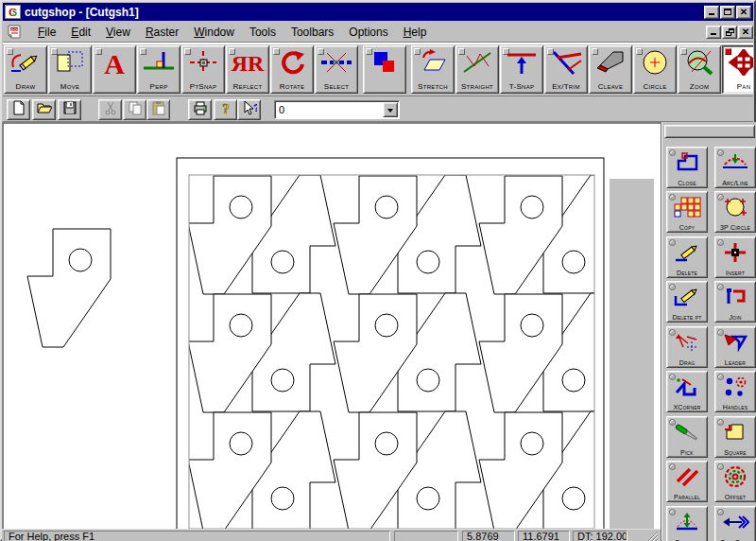 This screenshot has height=541, width=756. I want to click on ctxhelp-button: ?, so click(249, 110).